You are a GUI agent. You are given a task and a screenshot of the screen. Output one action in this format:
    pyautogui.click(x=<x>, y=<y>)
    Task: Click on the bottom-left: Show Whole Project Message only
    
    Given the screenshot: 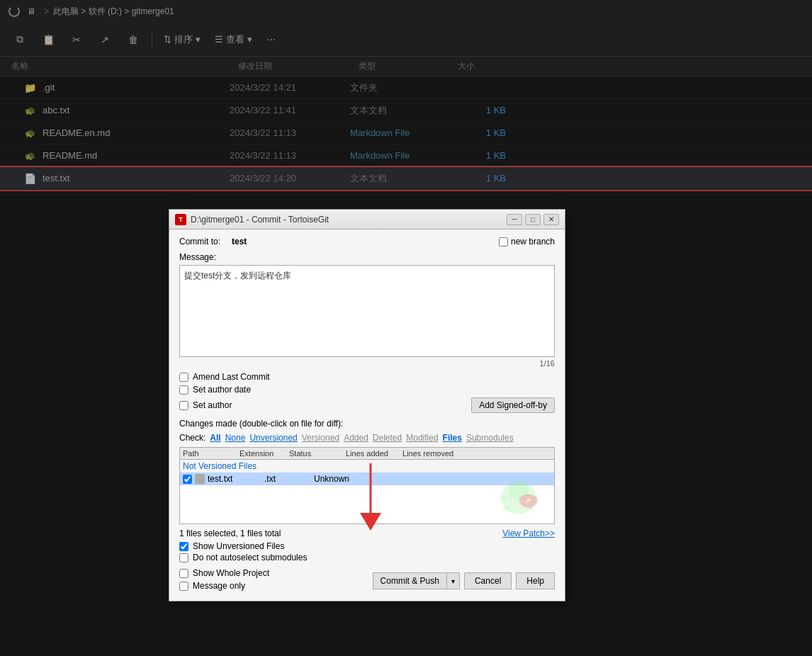 What is the action you would take?
    pyautogui.click(x=274, y=581)
    